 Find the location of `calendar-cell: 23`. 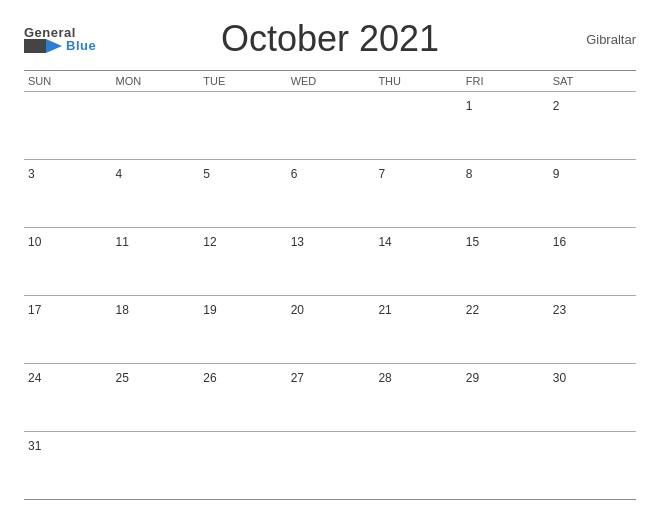

calendar-cell: 23 is located at coordinates (592, 330).